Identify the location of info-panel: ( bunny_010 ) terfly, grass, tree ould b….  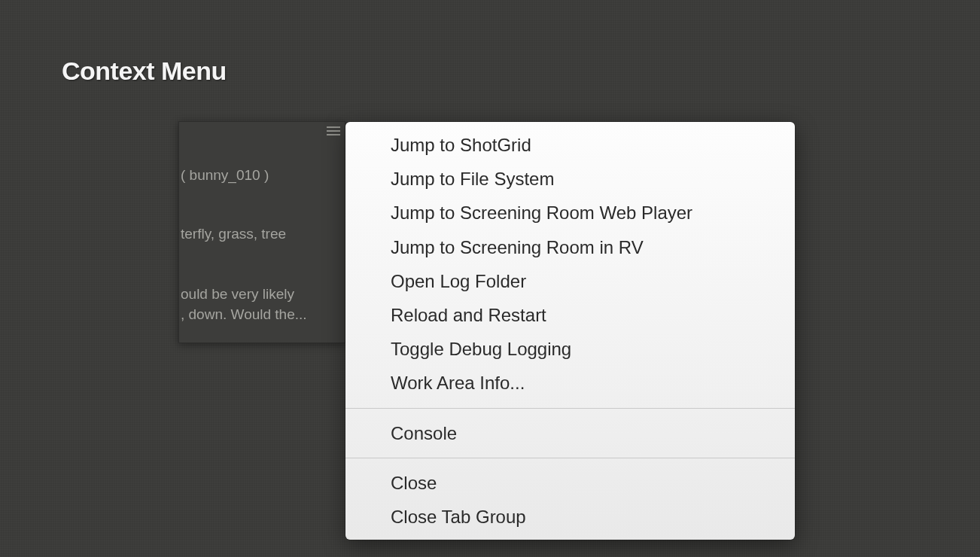
(262, 232).